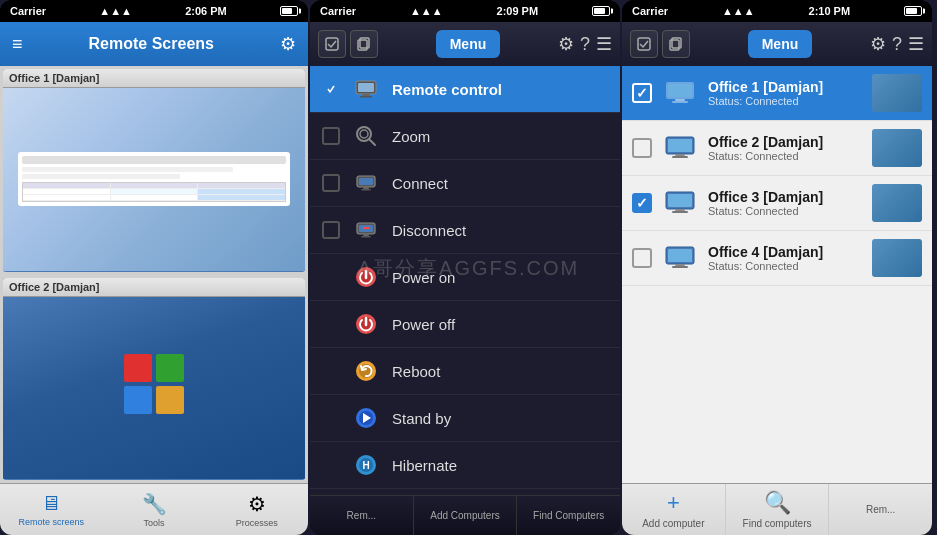 This screenshot has height=535, width=937. I want to click on phone2-footer: Rem... Add Computers Find Computers, so click(465, 515).